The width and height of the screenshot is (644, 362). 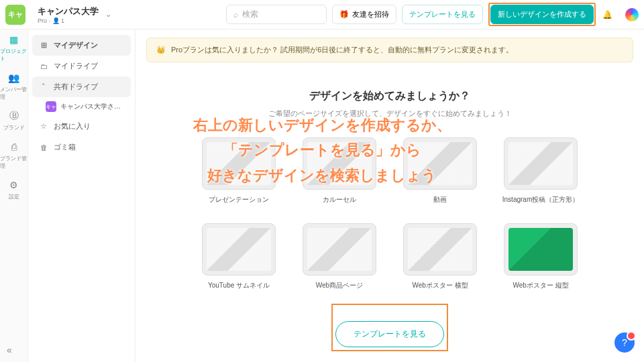 What do you see at coordinates (14, 185) in the screenshot?
I see `gear-icon: ⚙` at bounding box center [14, 185].